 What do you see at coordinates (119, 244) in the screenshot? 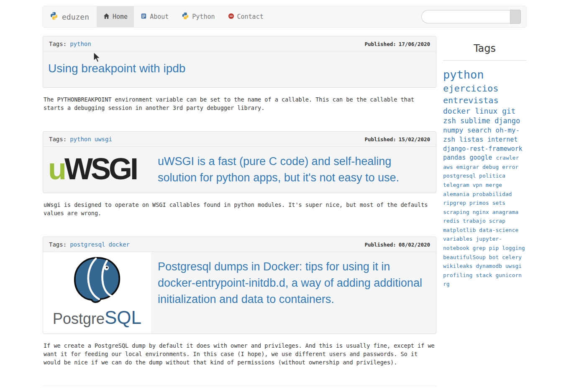
I see `post-tag-link: docker` at bounding box center [119, 244].